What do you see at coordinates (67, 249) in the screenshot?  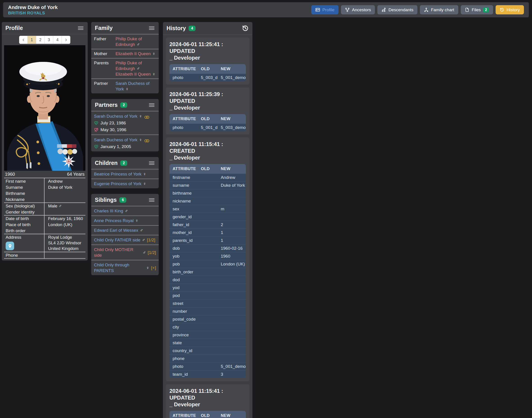 I see `address-line-3: United Kingdom` at bounding box center [67, 249].